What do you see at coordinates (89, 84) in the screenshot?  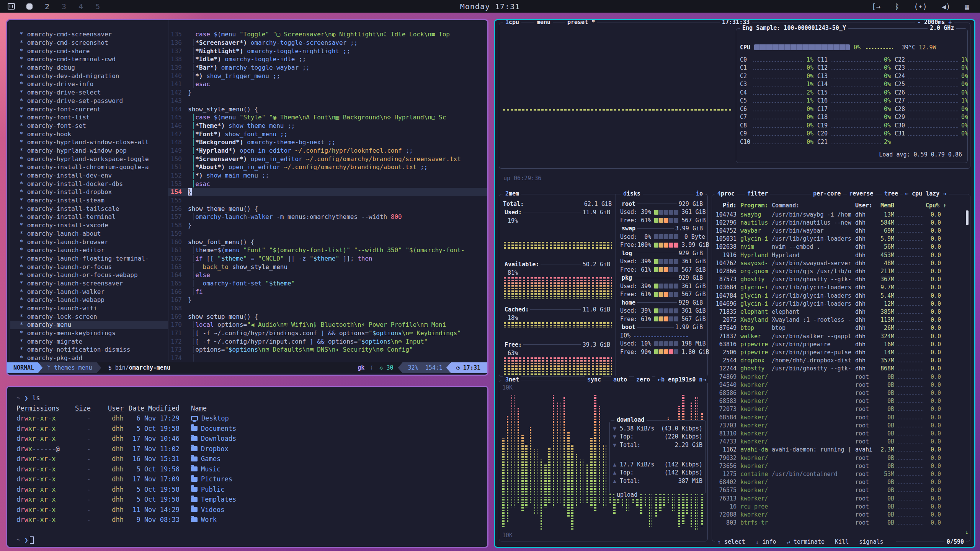 I see `tree-item: *omarchy-drive-info` at bounding box center [89, 84].